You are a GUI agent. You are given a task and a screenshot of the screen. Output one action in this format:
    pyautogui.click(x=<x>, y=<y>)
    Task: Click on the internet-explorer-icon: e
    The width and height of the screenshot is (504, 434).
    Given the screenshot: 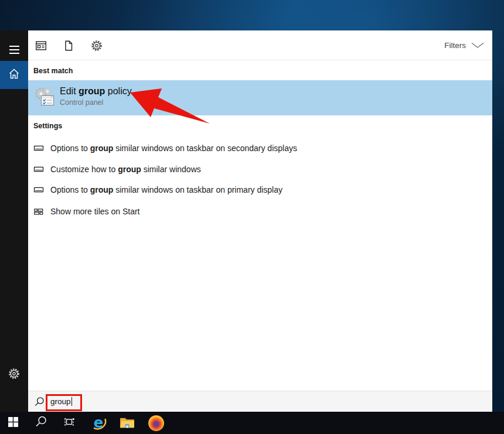 What is the action you would take?
    pyautogui.click(x=98, y=423)
    